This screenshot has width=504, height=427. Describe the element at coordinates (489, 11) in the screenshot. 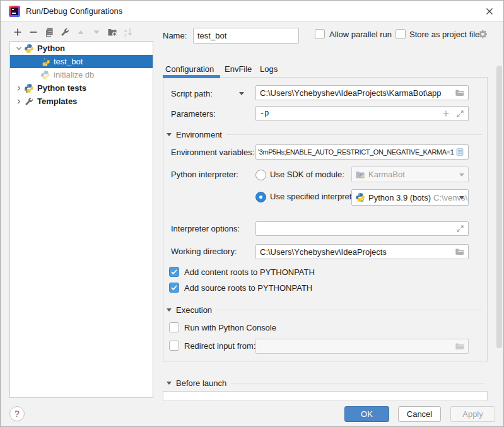

I see `close-icon` at that location.